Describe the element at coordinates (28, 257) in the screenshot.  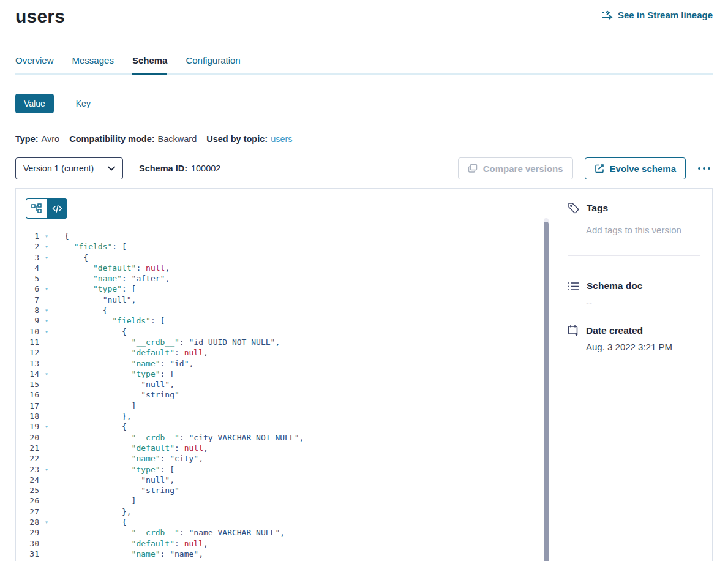
I see `line-number: 3` at that location.